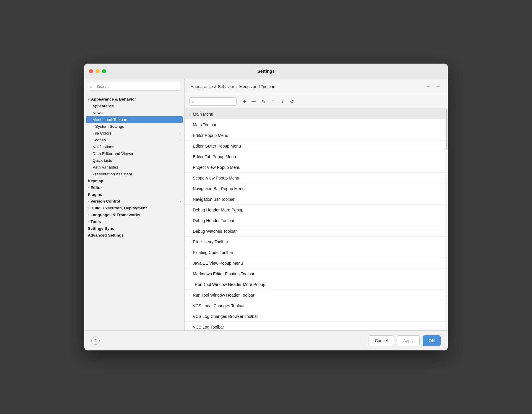 Image resolution: width=532 pixels, height=414 pixels. Describe the element at coordinates (316, 189) in the screenshot. I see `tree-item-navigation-bar-popup: ›Navigation Bar Popup Menu` at that location.